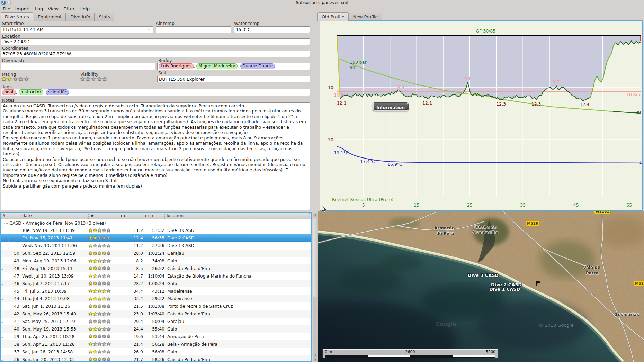  I want to click on map-label-google: Google, so click(446, 324).